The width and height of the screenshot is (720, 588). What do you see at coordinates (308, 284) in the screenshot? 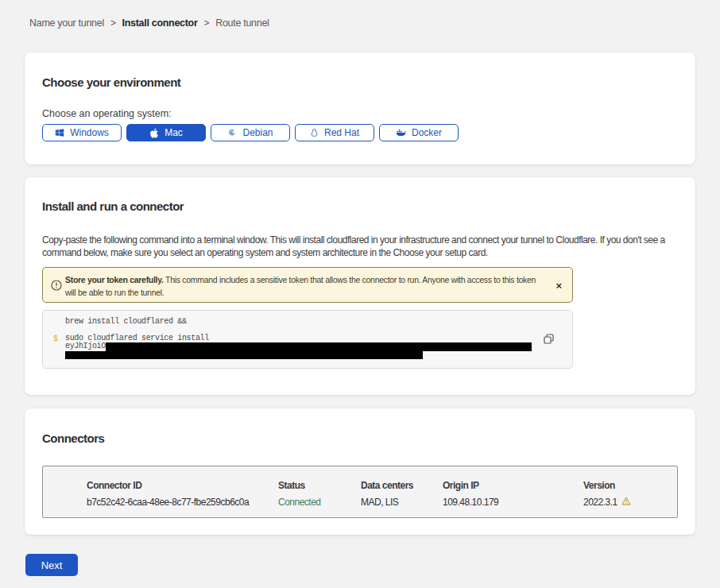
I see `token-warning-banner: Store your token carefully. This command…` at bounding box center [308, 284].